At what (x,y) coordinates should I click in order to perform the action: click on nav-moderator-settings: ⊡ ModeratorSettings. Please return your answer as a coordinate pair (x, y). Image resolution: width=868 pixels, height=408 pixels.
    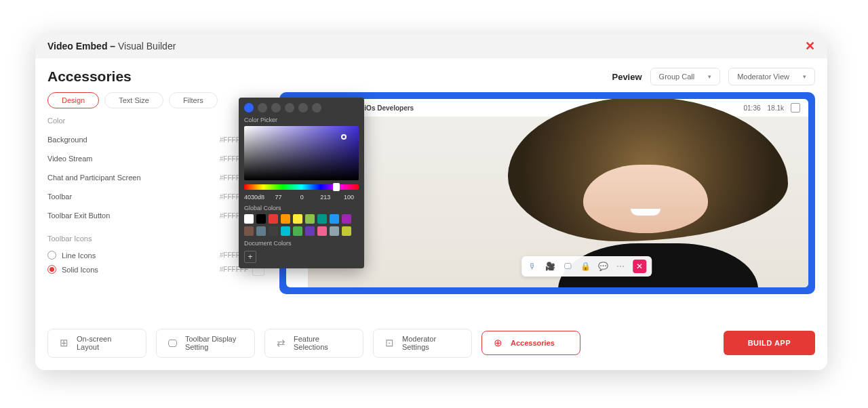
    Looking at the image, I should click on (422, 343).